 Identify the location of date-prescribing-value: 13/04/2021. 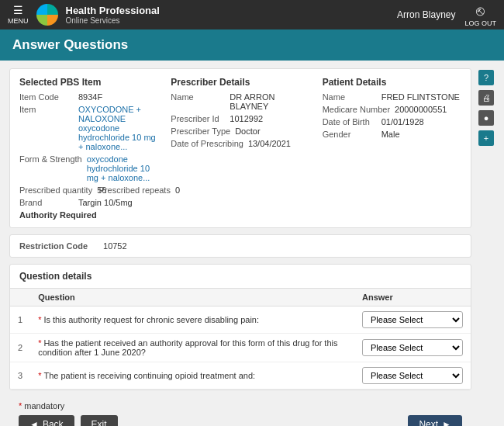
(270, 144).